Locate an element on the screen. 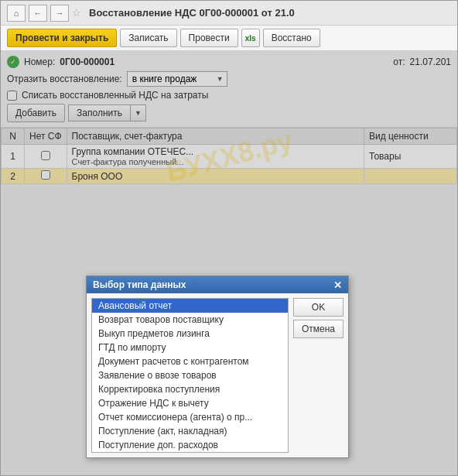 Image resolution: width=458 pixels, height=476 pixels. modal-title: Выбор типа данных is located at coordinates (139, 285).